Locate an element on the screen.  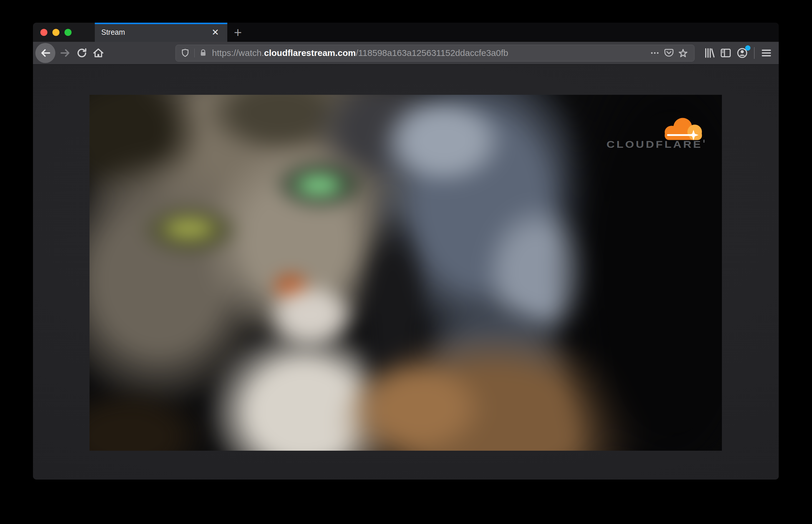
sidebar-icon is located at coordinates (726, 53).